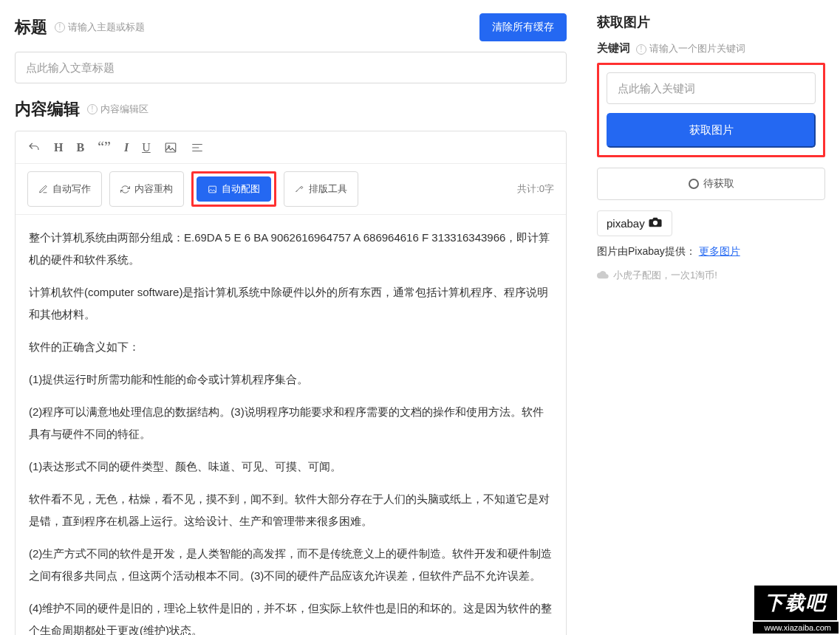  Describe the element at coordinates (233, 189) in the screenshot. I see `highlight-auto-image: 自动配图` at that location.